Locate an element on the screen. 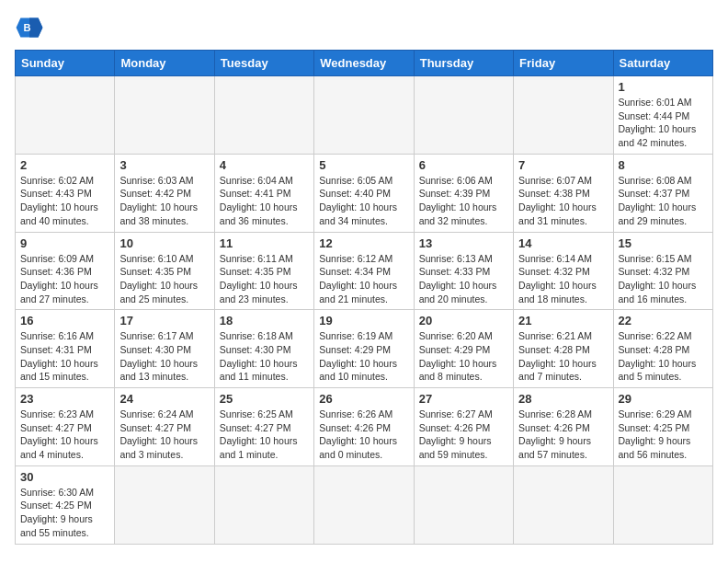 The width and height of the screenshot is (728, 563). calendar-cell: 24Sunrise: 6:24 AM Sunset: 4:27 PM Dayli… is located at coordinates (165, 427).